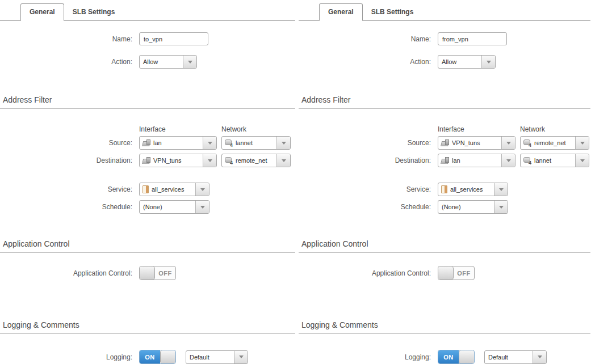 This screenshot has height=364, width=591. I want to click on destination-interface-value: VPN_tuns, so click(167, 160).